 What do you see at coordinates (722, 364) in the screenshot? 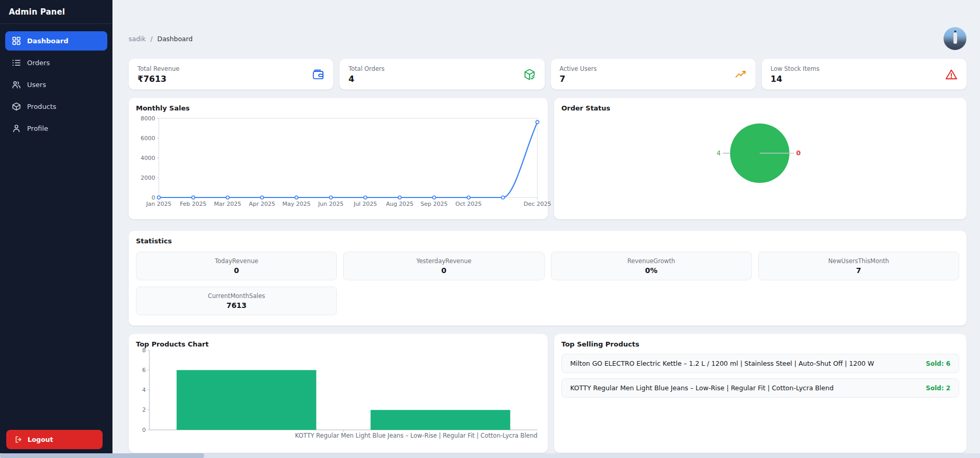
I see `product-name: Milton GO ELECTRO Electric Kettle – 1.2 …` at bounding box center [722, 364].